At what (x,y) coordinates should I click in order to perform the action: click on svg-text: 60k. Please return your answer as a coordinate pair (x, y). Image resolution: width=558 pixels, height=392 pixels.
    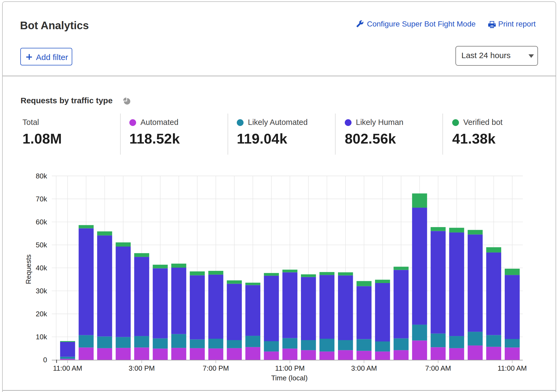
    Looking at the image, I should click on (42, 222).